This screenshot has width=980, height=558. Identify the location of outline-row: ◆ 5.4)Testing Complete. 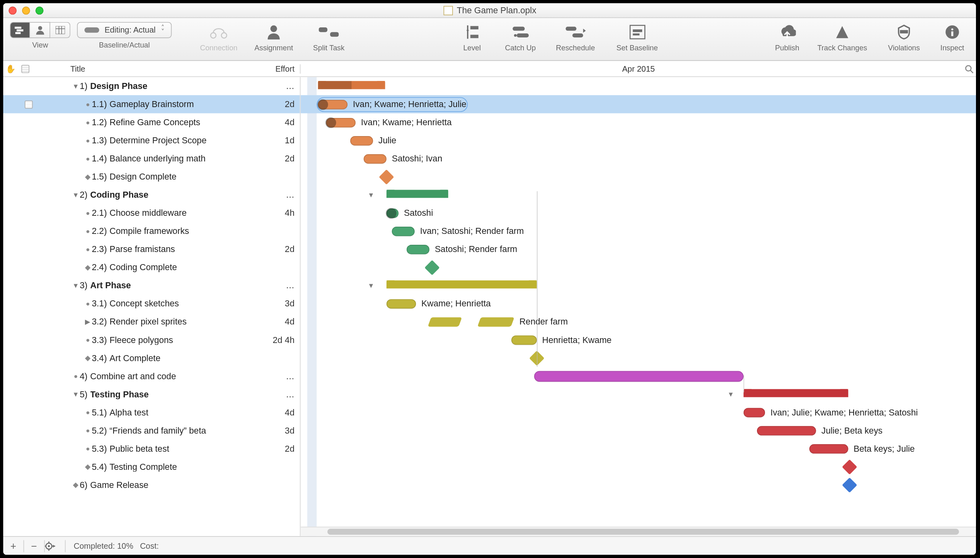
(151, 467).